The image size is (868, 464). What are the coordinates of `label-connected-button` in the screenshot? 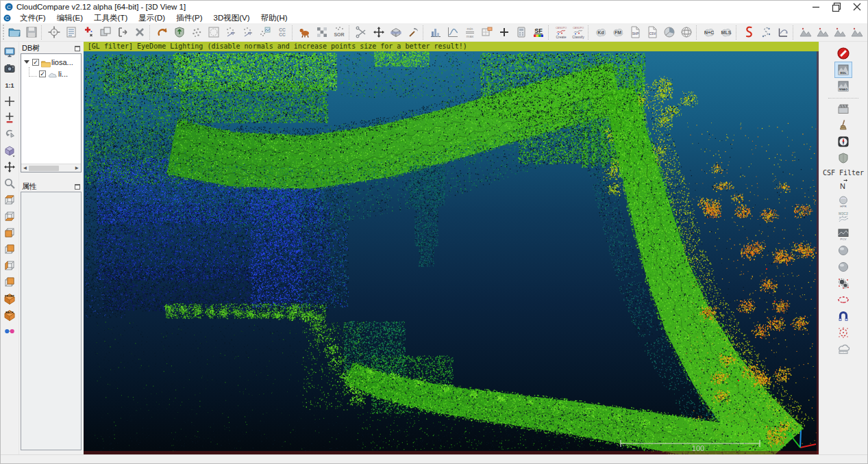 It's located at (486, 33).